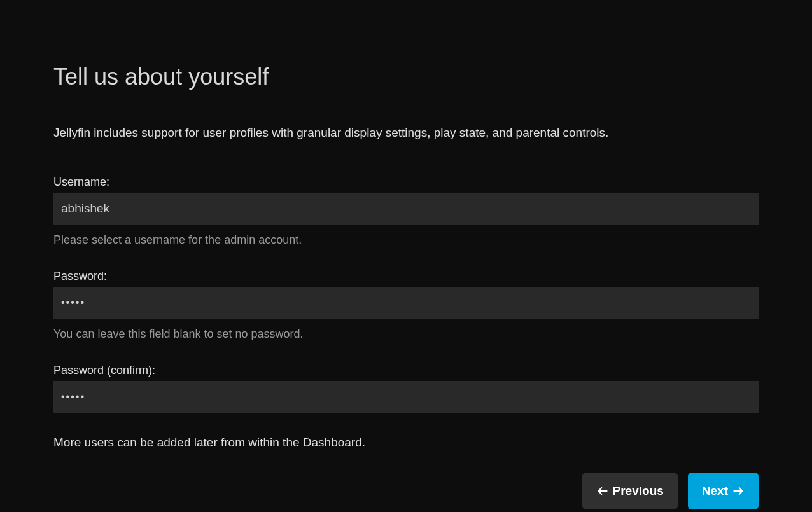 The image size is (812, 512). What do you see at coordinates (406, 240) in the screenshot?
I see `username-help: Please select a username for the admin a…` at bounding box center [406, 240].